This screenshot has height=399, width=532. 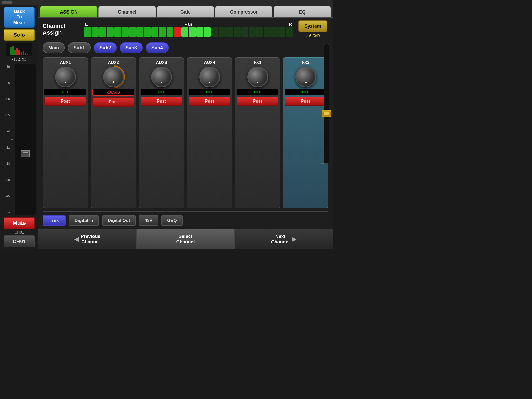 I want to click on aux2-post-button: Post, so click(x=113, y=102).